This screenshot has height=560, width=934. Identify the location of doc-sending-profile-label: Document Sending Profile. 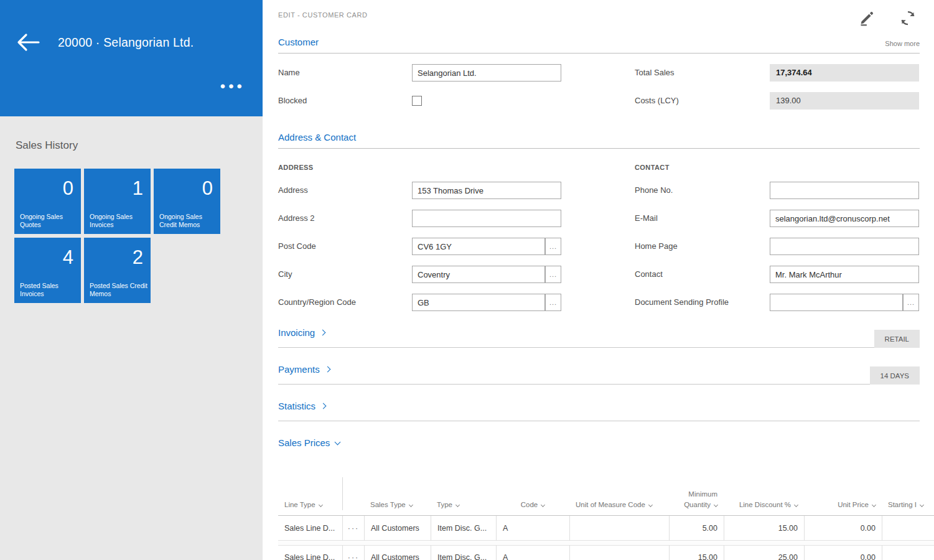
(702, 302).